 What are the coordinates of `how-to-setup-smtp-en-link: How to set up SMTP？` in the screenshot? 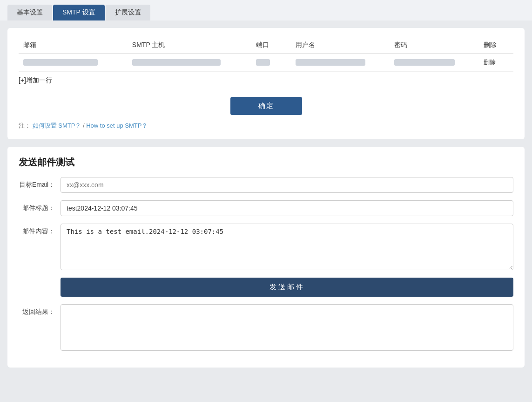 It's located at (117, 126).